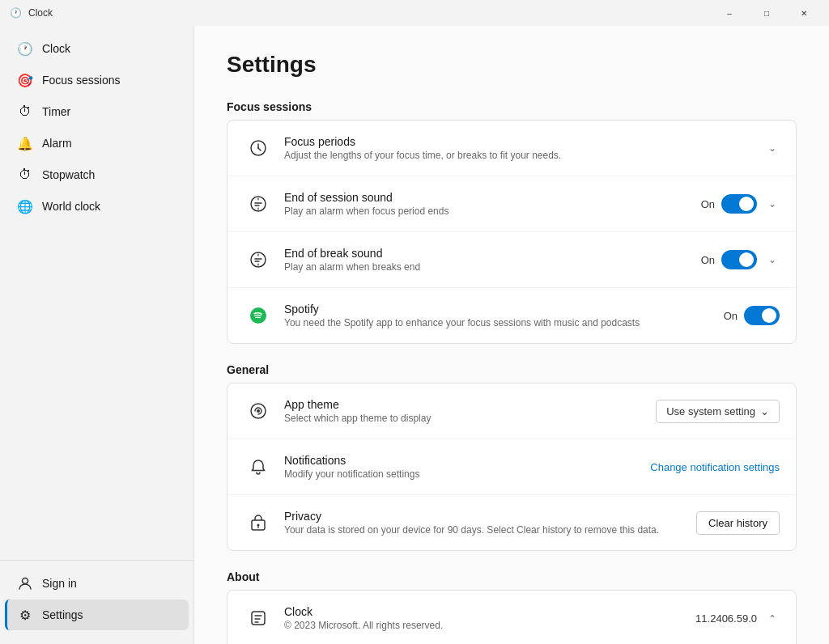 This screenshot has height=644, width=829. What do you see at coordinates (97, 206) in the screenshot?
I see `sidebar-item-worldclock: 🌐 World clock` at bounding box center [97, 206].